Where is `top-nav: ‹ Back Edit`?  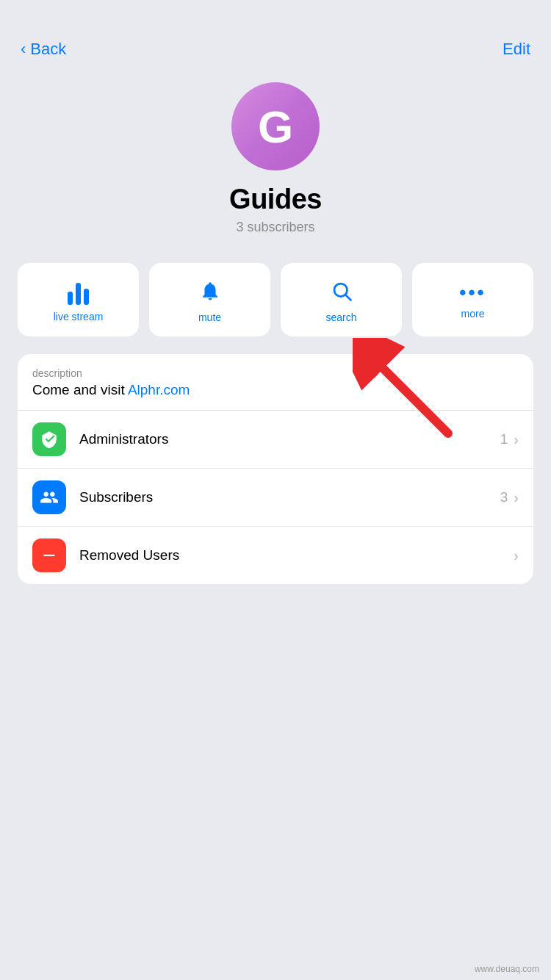 top-nav: ‹ Back Edit is located at coordinates (276, 34).